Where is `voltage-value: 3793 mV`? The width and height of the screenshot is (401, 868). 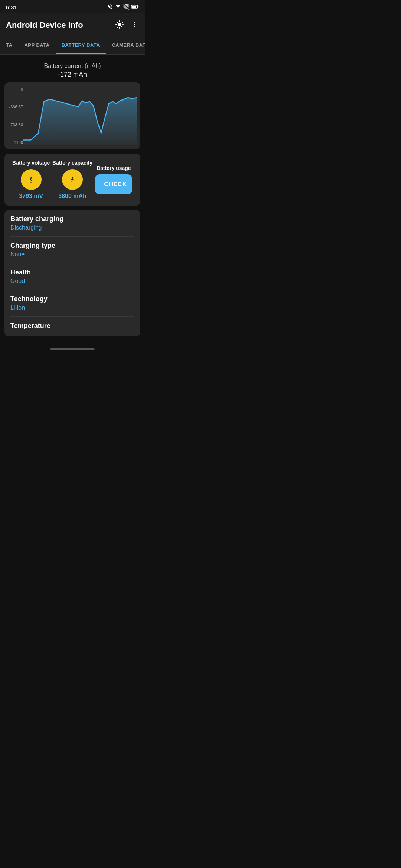
voltage-value: 3793 mV is located at coordinates (31, 196).